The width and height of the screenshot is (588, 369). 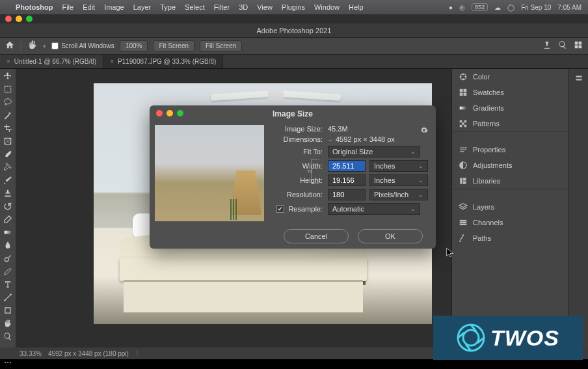 What do you see at coordinates (52, 61) in the screenshot?
I see `tab-untitled: ×Untitled-1 @ 66.7% (RGB/8)` at bounding box center [52, 61].